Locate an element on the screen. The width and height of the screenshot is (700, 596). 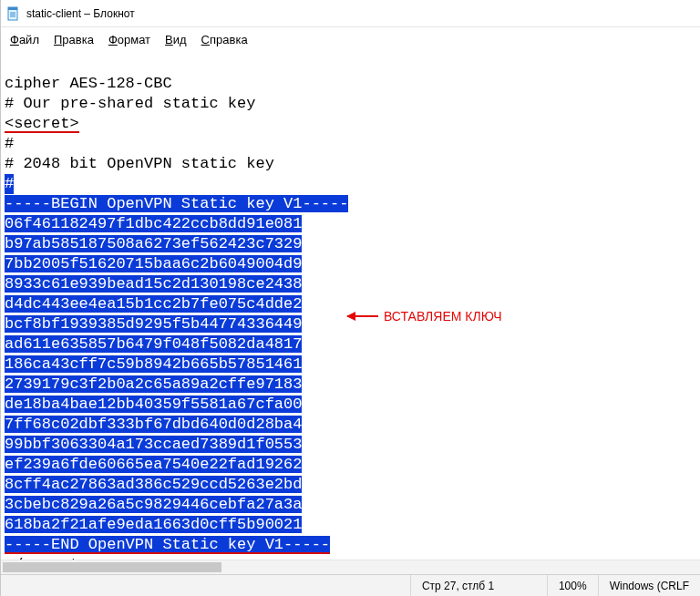
key-line: b97ab585187508a6273ef562423c7329 is located at coordinates (153, 244).